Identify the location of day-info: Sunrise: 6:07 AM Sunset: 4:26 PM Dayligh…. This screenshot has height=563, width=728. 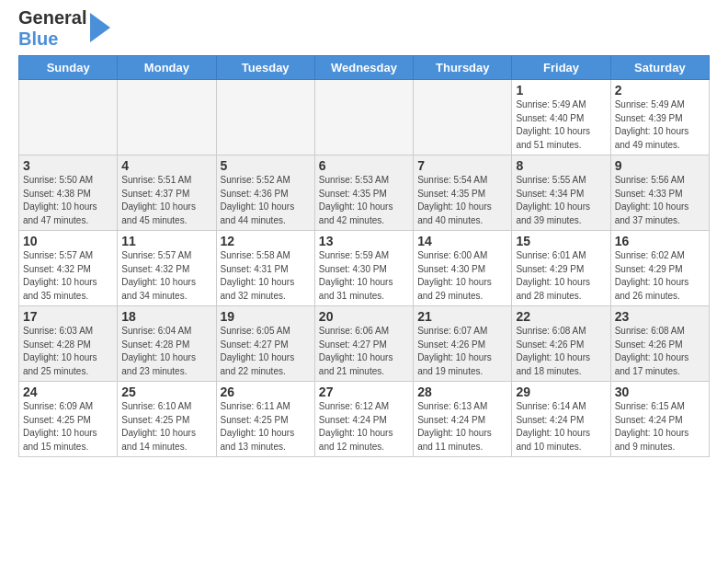
(462, 351).